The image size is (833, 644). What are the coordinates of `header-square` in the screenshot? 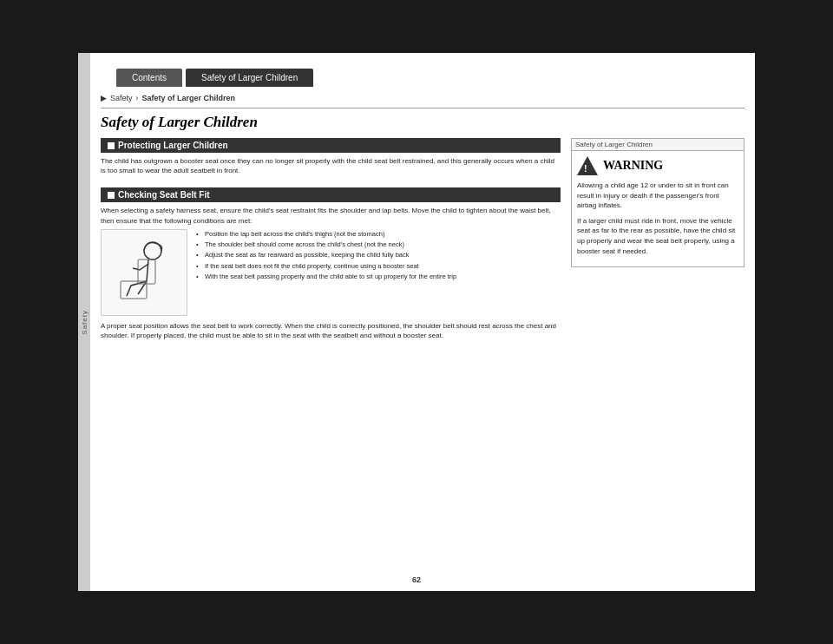 It's located at (111, 146).